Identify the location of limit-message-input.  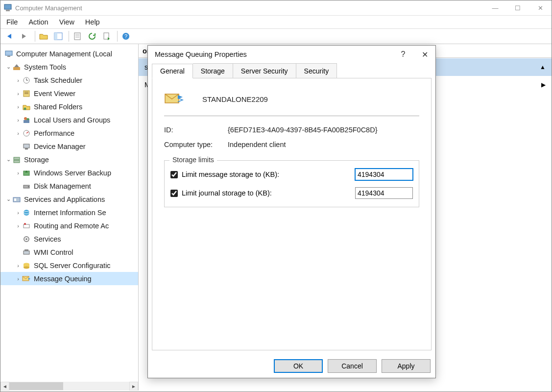
(384, 174).